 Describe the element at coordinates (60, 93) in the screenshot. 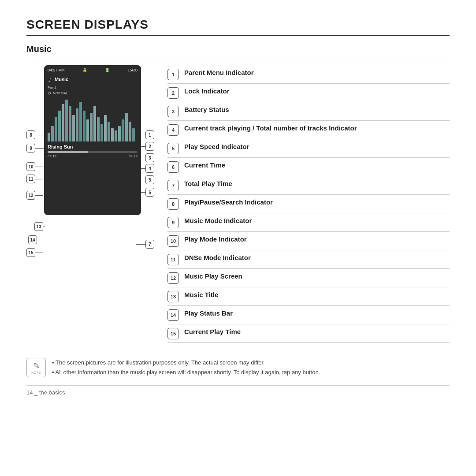

I see `screen-mode-label: NORMAL` at that location.